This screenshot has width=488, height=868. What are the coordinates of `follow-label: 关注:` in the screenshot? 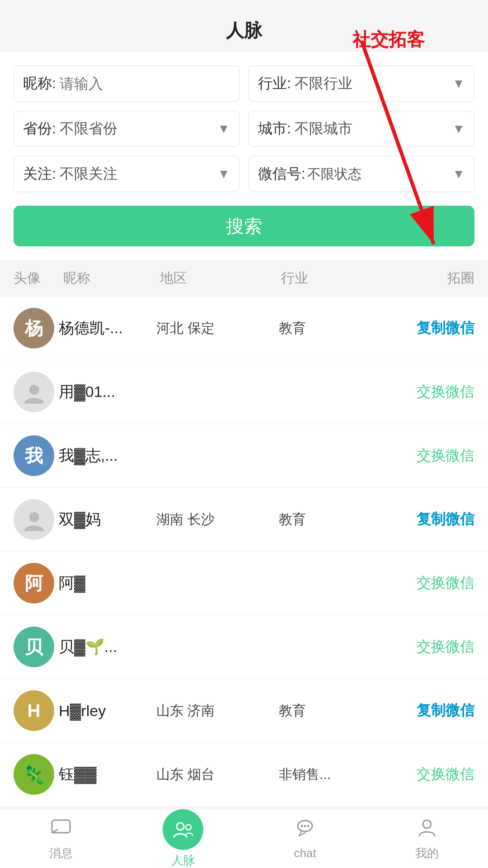 It's located at (40, 174).